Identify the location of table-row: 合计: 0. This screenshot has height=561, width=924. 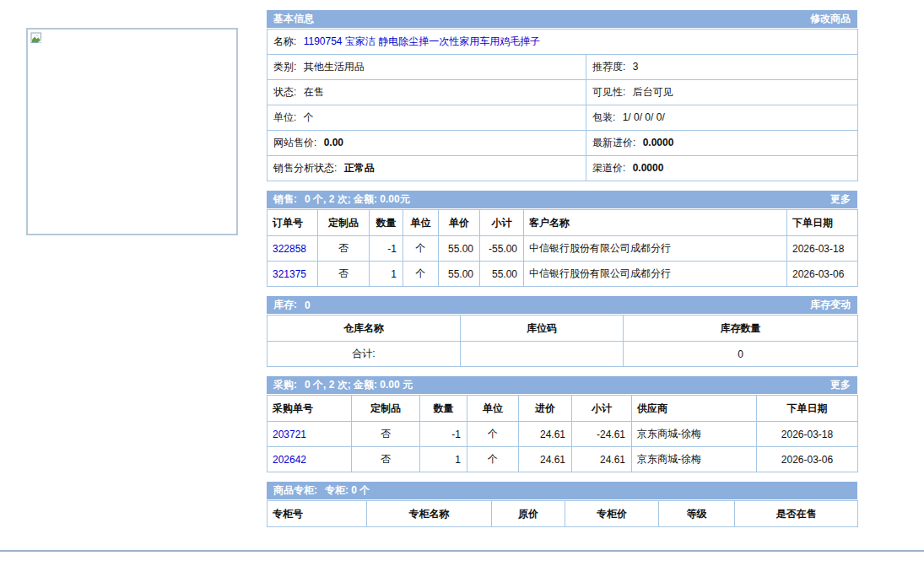
(563, 354).